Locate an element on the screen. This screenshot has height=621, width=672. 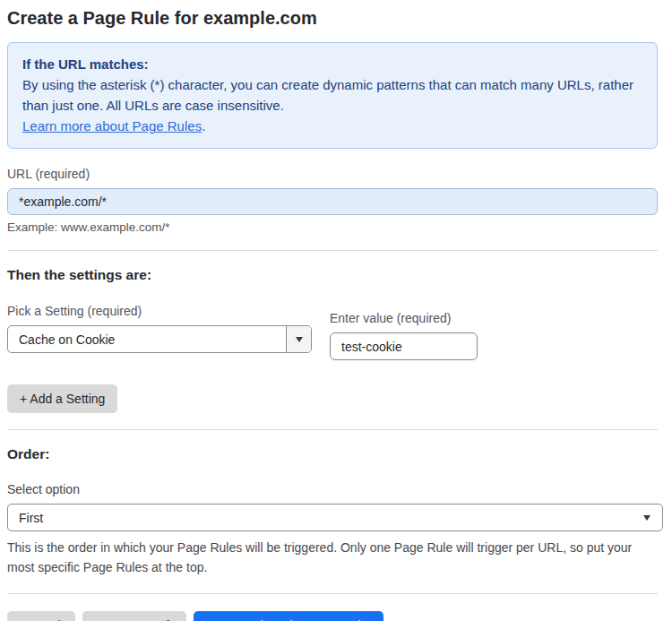
setting-dropdown-value: Cache on Cookie is located at coordinates (147, 339).